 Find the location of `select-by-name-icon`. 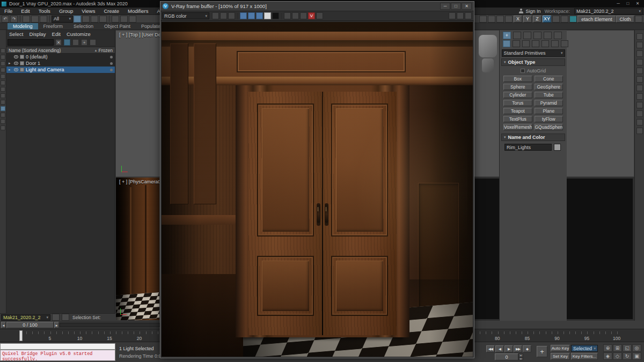

select-by-name-icon is located at coordinates (86, 19).